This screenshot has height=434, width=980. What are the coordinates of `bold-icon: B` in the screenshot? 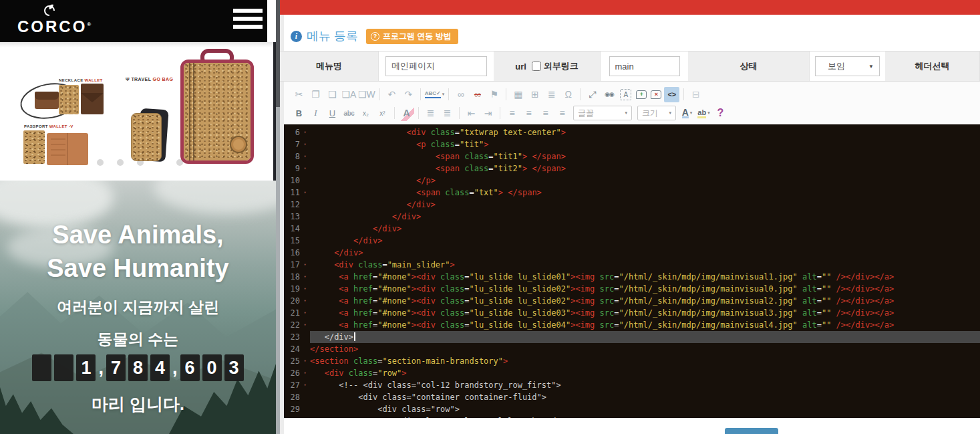 It's located at (299, 114).